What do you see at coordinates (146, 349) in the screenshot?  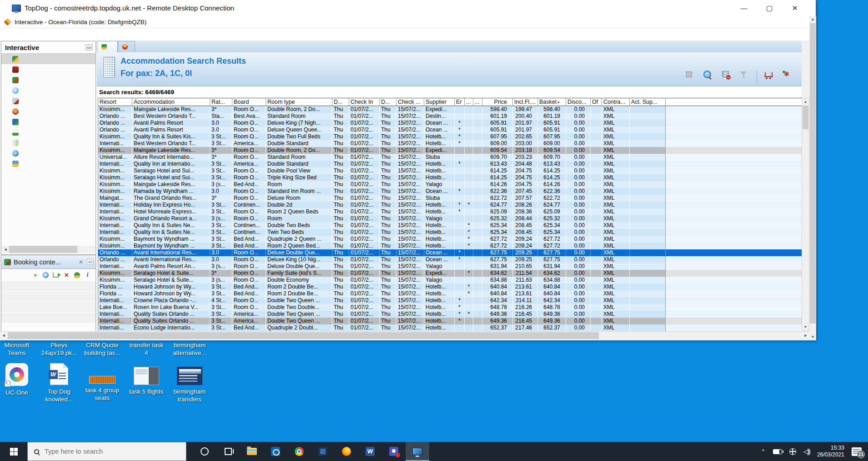 I see `desktop-icon-transfer-task-4: transfer task4` at bounding box center [146, 349].